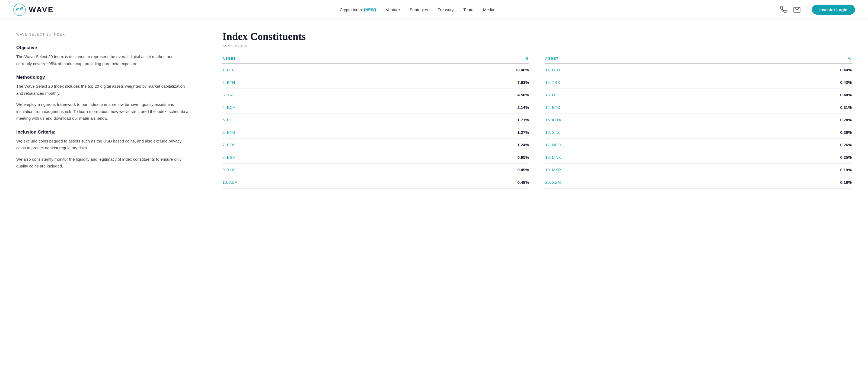  I want to click on nav-new-badge: (NEW), so click(370, 9).